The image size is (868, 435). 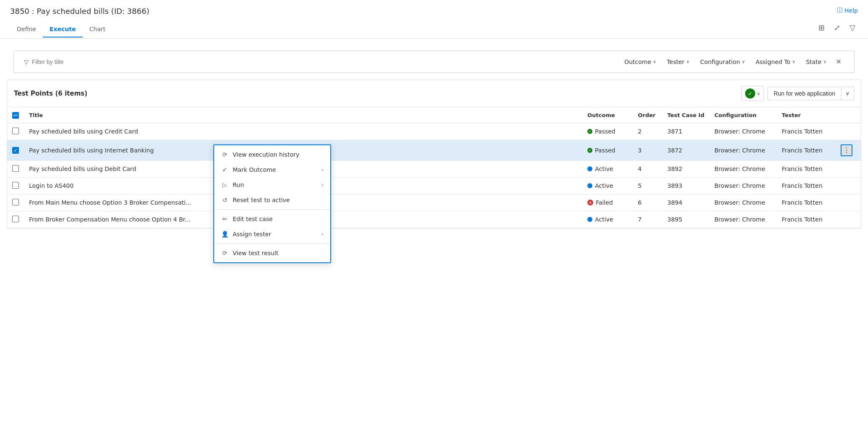 I want to click on table-row: Pay scheduled bills using Debit Card Act…, so click(x=434, y=169).